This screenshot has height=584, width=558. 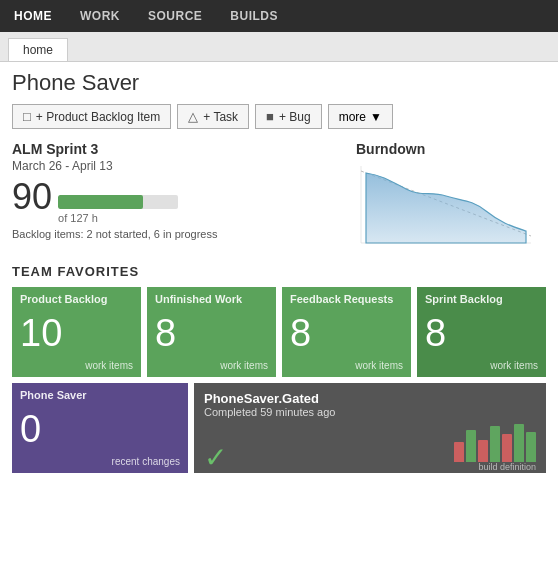 What do you see at coordinates (346, 366) in the screenshot?
I see `tile-feedback-requests-sub: work items` at bounding box center [346, 366].